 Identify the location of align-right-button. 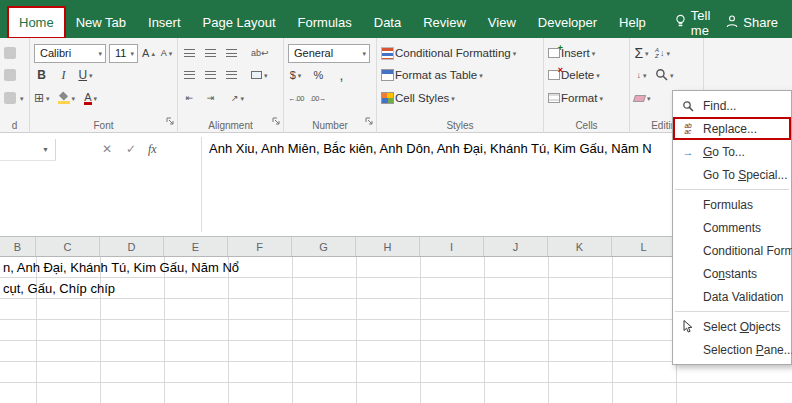
(232, 75).